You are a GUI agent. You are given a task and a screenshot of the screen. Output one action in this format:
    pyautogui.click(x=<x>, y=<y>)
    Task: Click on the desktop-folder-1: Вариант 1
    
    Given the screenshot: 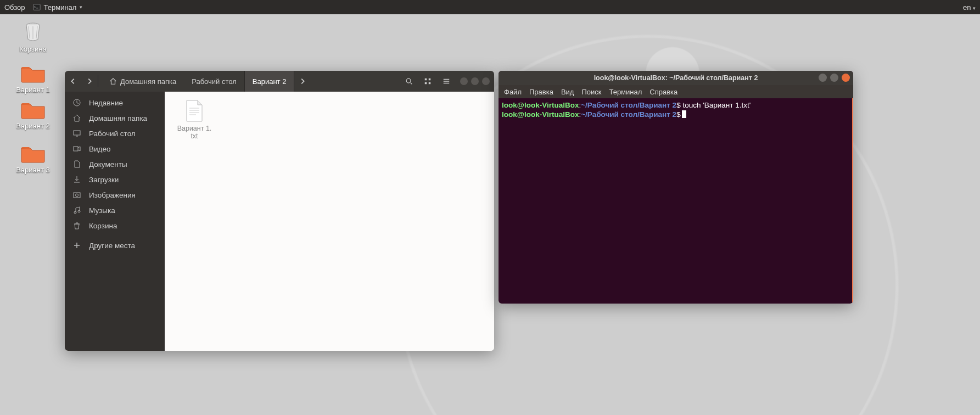 What is the action you would take?
    pyautogui.click(x=33, y=79)
    